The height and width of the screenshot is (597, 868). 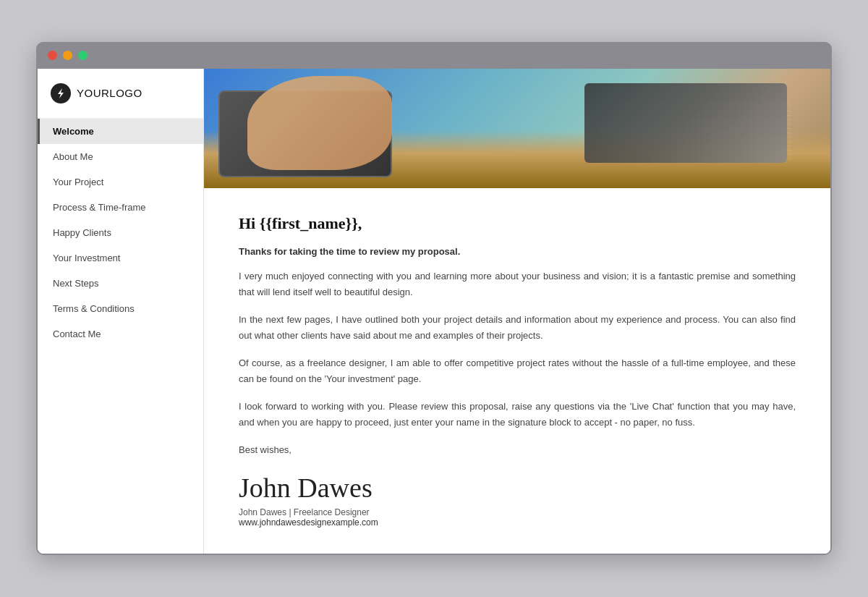 I want to click on sidebar-item-terms-conditions: Terms & Conditions, so click(x=120, y=308).